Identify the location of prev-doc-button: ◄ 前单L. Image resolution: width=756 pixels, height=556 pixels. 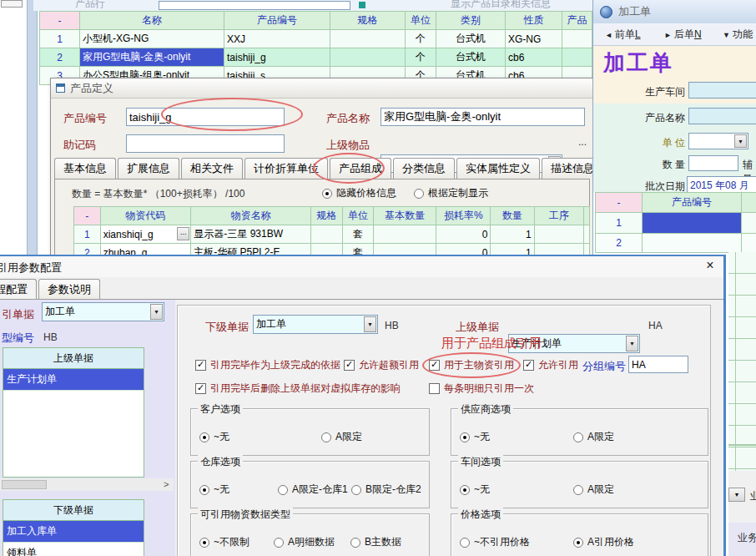
(622, 35).